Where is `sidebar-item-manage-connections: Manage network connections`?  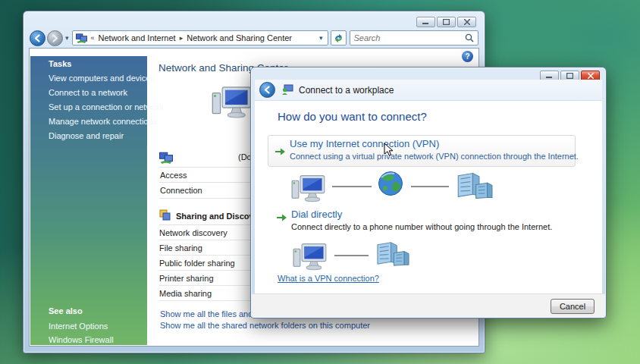 sidebar-item-manage-connections: Manage network connections is located at coordinates (103, 121).